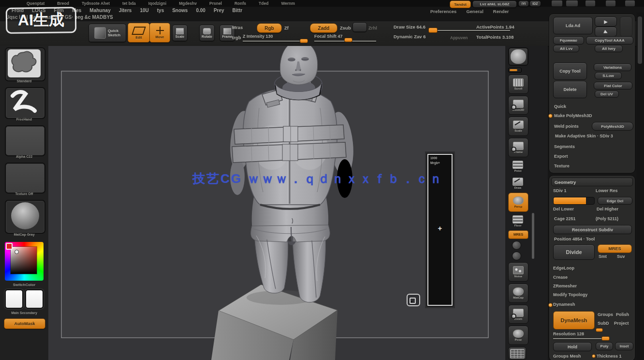 This screenshot has height=360, width=644. What do you see at coordinates (524, 4) in the screenshot?
I see `titlebar-small-button-1: IYI` at bounding box center [524, 4].